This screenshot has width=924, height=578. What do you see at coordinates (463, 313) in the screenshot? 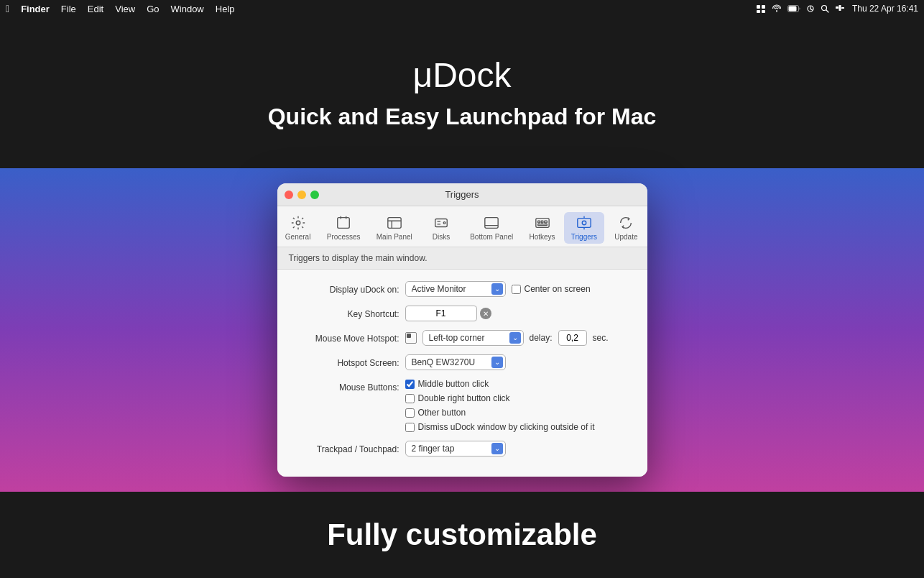
I see `key-shortcut-row: Key Shortcut: ✕` at bounding box center [463, 313].